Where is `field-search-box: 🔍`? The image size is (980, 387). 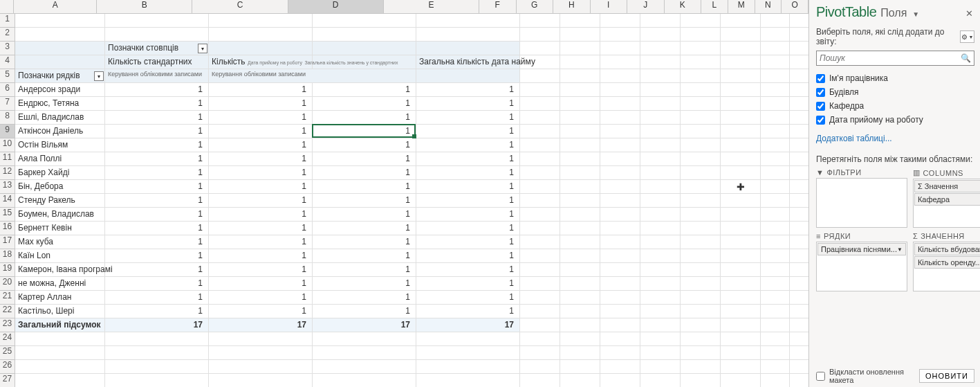 field-search-box: 🔍 is located at coordinates (895, 58).